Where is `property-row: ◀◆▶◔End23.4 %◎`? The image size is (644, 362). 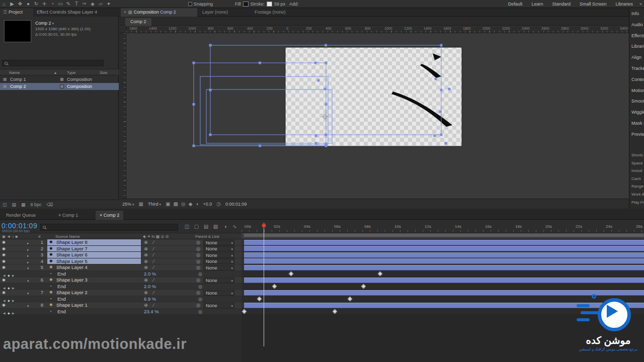
property-row: ◀◆▶◔End23.4 %◎ is located at coordinates (121, 312).